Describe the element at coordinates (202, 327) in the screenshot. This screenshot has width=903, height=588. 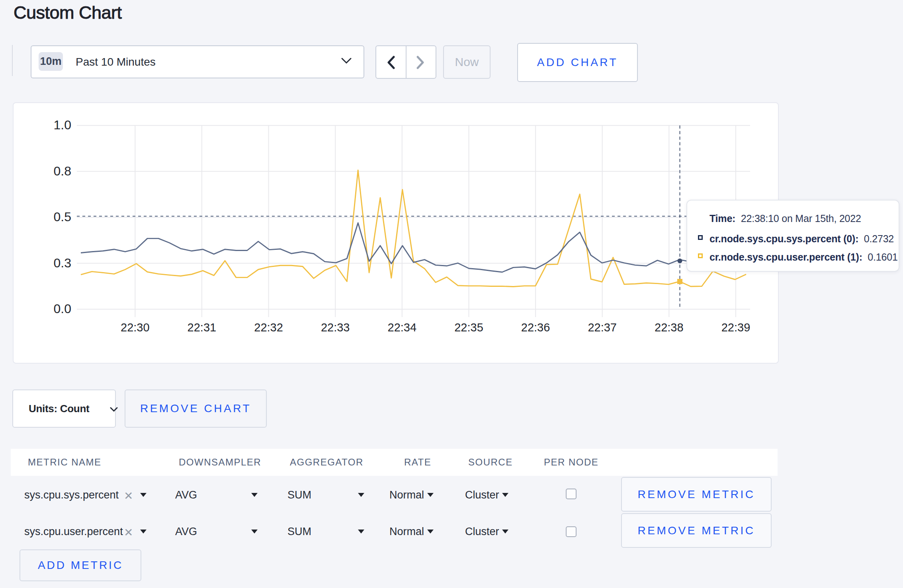
I see `svg-text: 22:31` at that location.